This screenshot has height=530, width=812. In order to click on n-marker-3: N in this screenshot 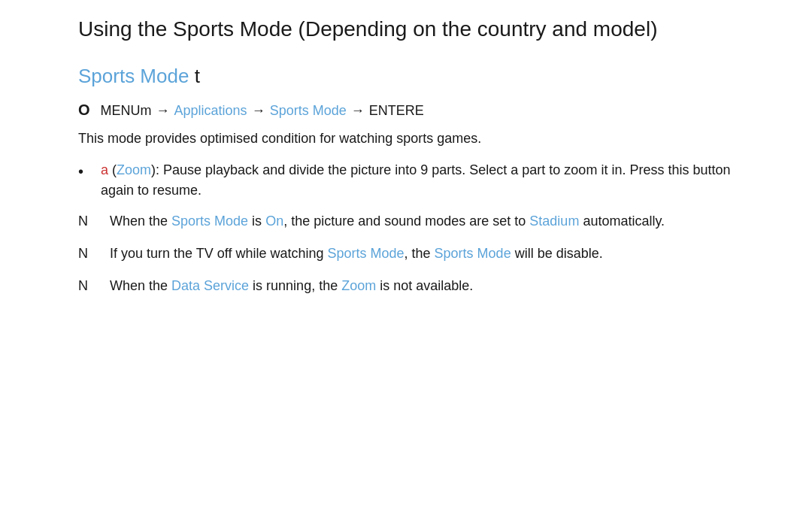, I will do `click(86, 286)`.